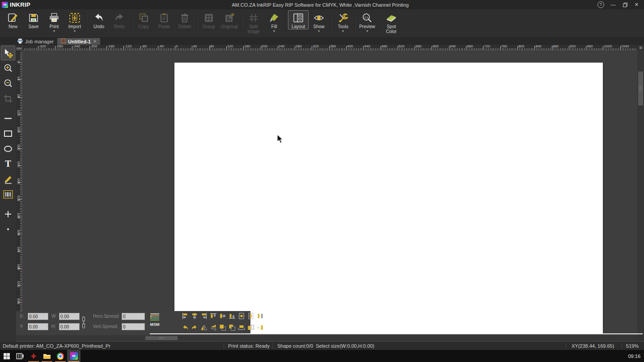  I want to click on dot-tool-button, so click(8, 229).